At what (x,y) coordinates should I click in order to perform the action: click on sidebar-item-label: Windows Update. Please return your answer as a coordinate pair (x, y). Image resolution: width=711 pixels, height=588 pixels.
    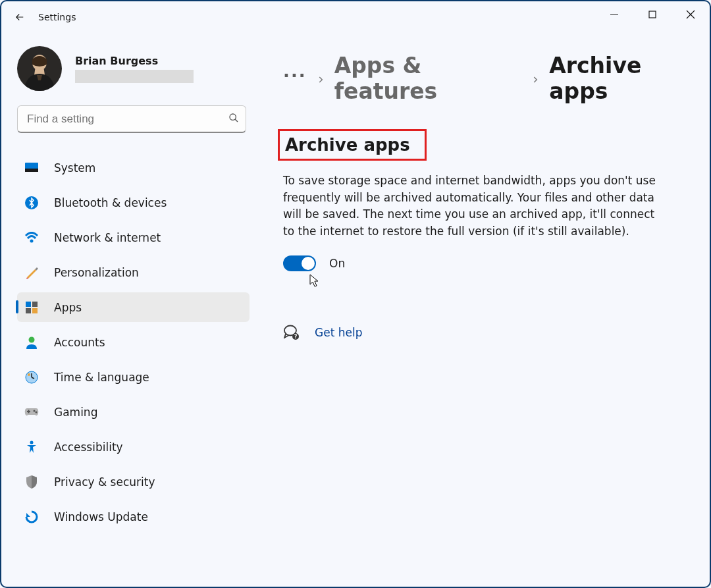
    Looking at the image, I should click on (101, 517).